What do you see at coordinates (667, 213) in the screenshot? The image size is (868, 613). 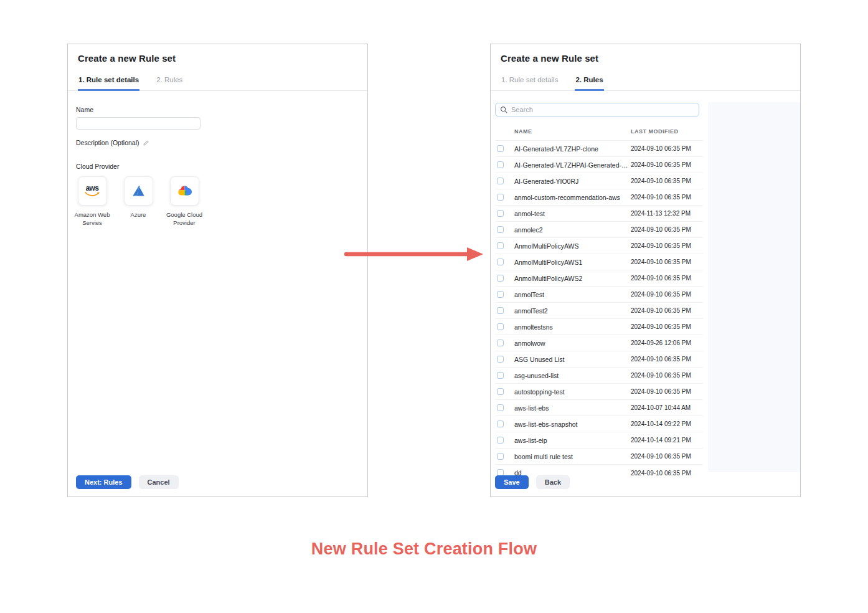 I see `last-modified: 2024-11-13 12:32 PM` at bounding box center [667, 213].